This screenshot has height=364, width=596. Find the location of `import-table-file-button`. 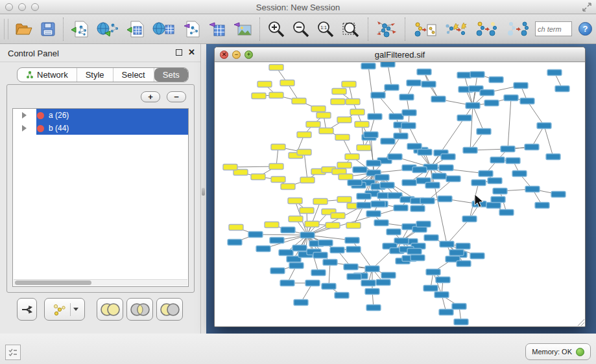

import-table-file-button is located at coordinates (136, 29).